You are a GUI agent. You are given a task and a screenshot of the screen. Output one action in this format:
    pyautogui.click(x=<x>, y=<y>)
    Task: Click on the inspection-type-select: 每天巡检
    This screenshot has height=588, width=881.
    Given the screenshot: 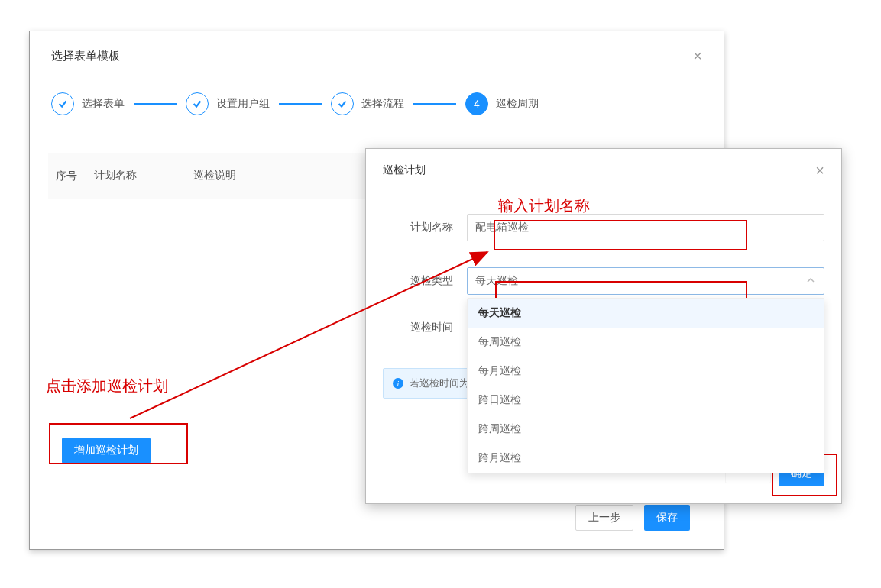 What is the action you would take?
    pyautogui.click(x=646, y=281)
    